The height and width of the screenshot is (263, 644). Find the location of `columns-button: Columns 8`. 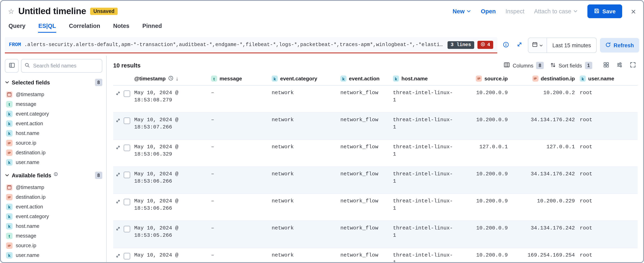

columns-button: Columns 8 is located at coordinates (524, 65).